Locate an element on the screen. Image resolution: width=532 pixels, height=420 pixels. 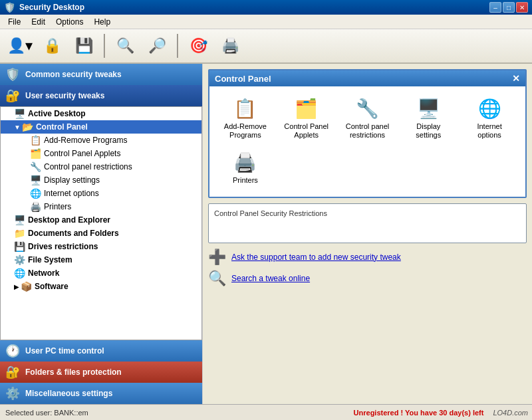
cp-item-applets: 🗂️ Control Panel Applets is located at coordinates (307, 118).